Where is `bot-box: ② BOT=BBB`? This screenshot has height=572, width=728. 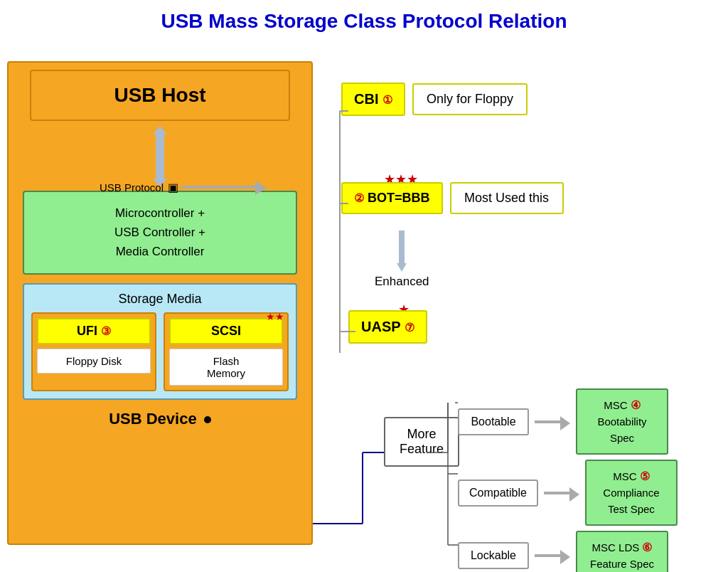
bot-box: ② BOT=BBB is located at coordinates (392, 198).